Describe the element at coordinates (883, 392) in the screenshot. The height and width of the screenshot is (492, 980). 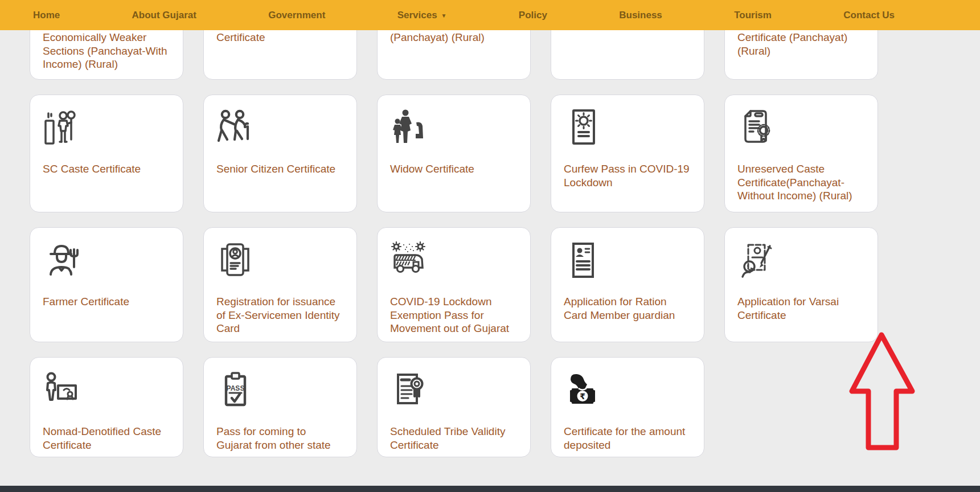
I see `red-up-arrow-annotation` at that location.